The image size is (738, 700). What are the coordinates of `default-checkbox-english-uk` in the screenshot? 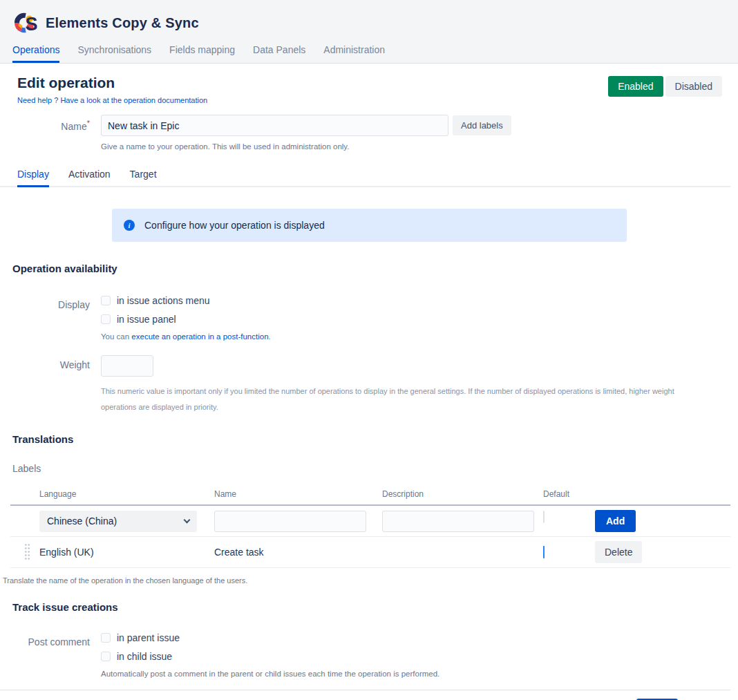 It's located at (544, 552).